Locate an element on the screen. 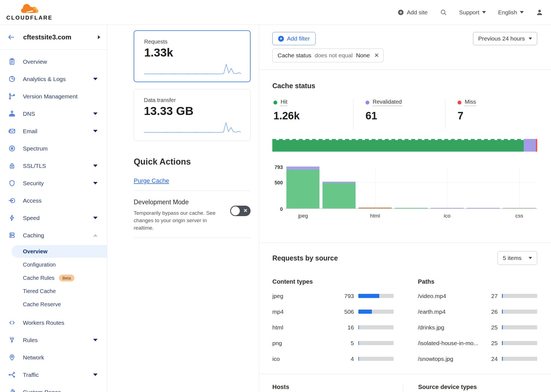 Image resolution: width=551 pixels, height=392 pixels. chart-bar-col2 is located at coordinates (339, 195).